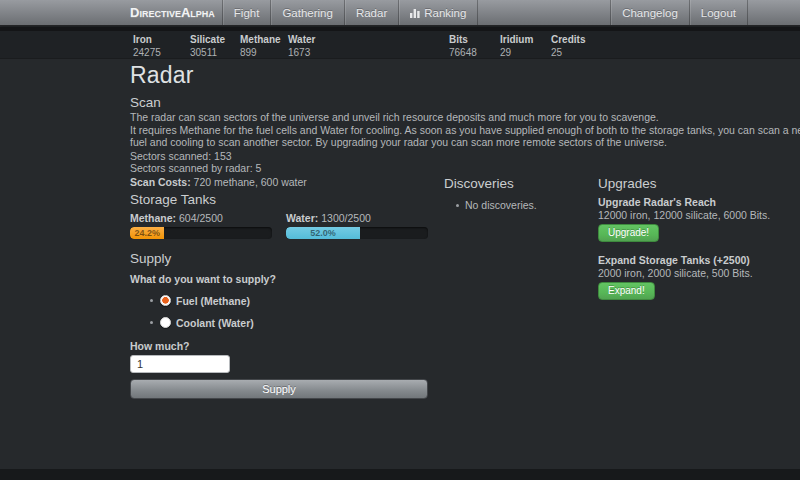 The image size is (800, 480). I want to click on scan-section-heading: Scan, so click(146, 102).